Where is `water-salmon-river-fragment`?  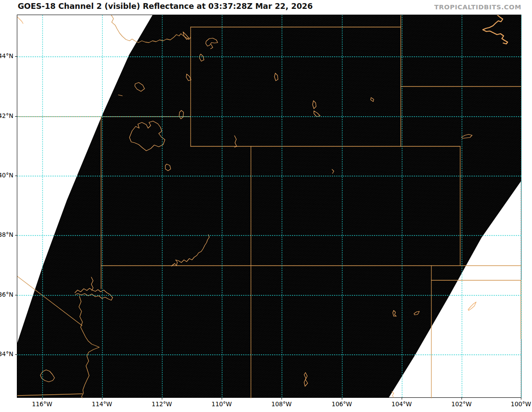 water-salmon-river-fragment is located at coordinates (20, 20).